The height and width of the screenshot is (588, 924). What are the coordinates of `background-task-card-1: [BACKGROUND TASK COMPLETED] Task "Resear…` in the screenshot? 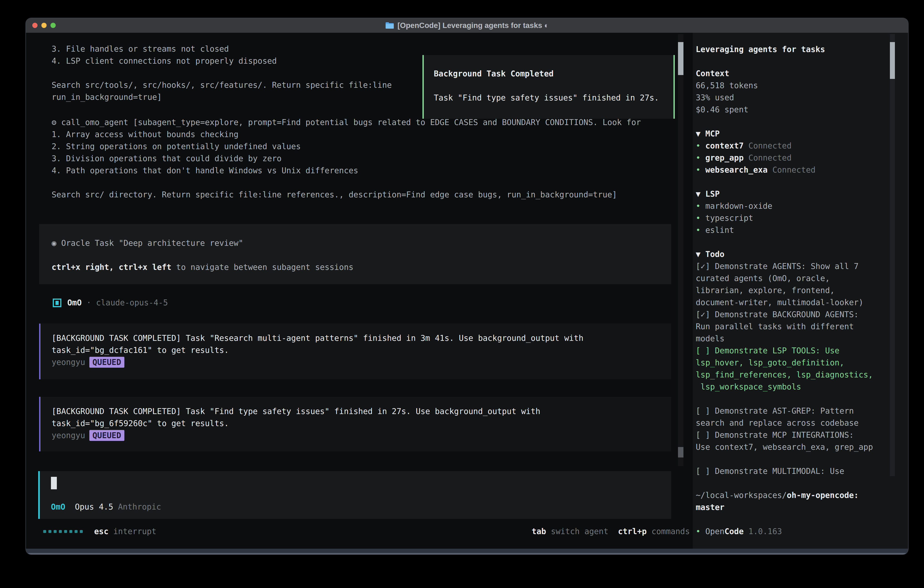 It's located at (355, 352).